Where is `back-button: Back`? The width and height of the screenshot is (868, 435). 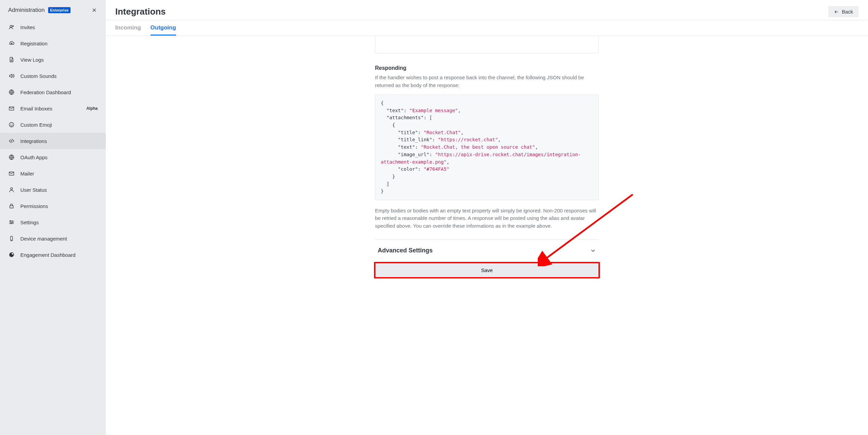
back-button: Back is located at coordinates (844, 12).